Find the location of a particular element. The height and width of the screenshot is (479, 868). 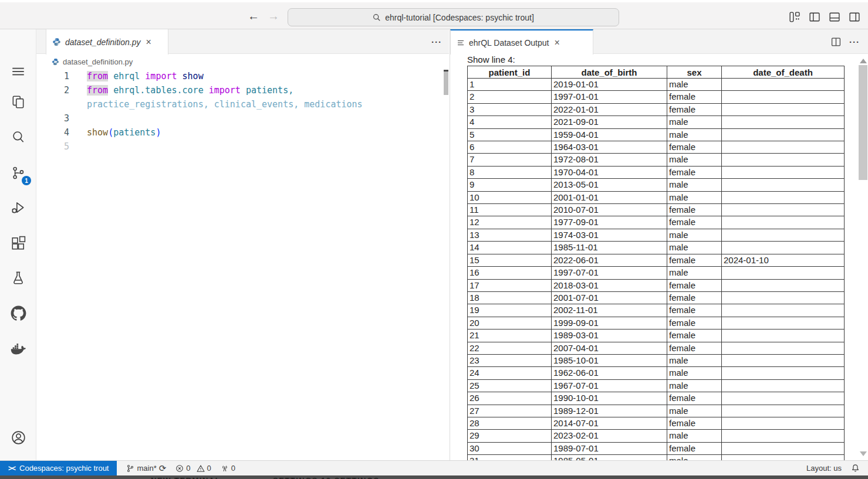

table-cell: 11 is located at coordinates (509, 210).